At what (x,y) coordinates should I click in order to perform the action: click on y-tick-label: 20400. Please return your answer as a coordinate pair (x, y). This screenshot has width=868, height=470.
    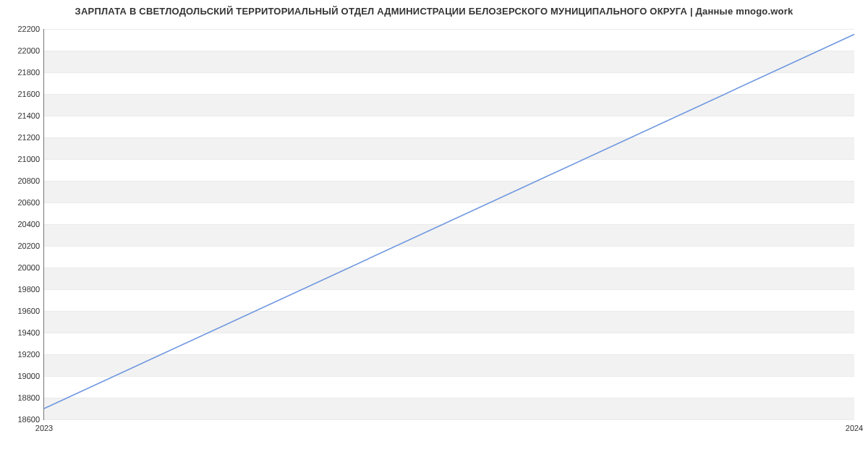
    Looking at the image, I should click on (29, 224).